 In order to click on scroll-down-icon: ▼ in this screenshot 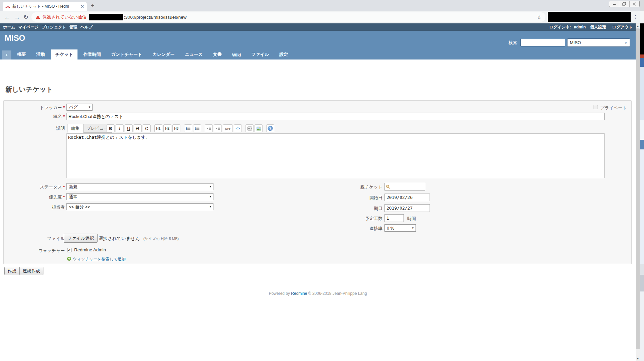, I will do `click(638, 359)`.